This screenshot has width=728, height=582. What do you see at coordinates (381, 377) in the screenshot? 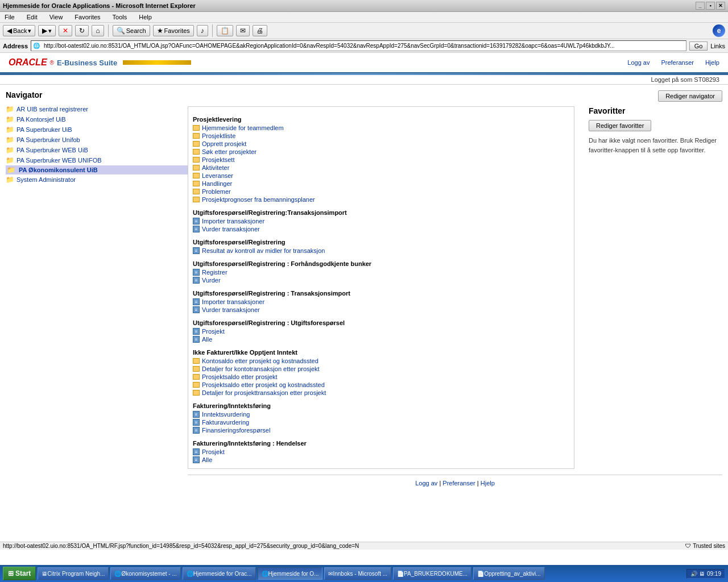
I see `menu-item-prosjektsaldo: Prosjektsaldo etter prosjekt` at bounding box center [381, 377].